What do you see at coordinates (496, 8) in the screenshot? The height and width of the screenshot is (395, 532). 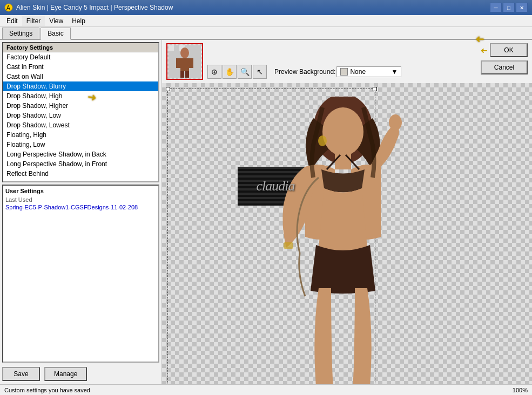 I see `minimize-button: ─` at bounding box center [496, 8].